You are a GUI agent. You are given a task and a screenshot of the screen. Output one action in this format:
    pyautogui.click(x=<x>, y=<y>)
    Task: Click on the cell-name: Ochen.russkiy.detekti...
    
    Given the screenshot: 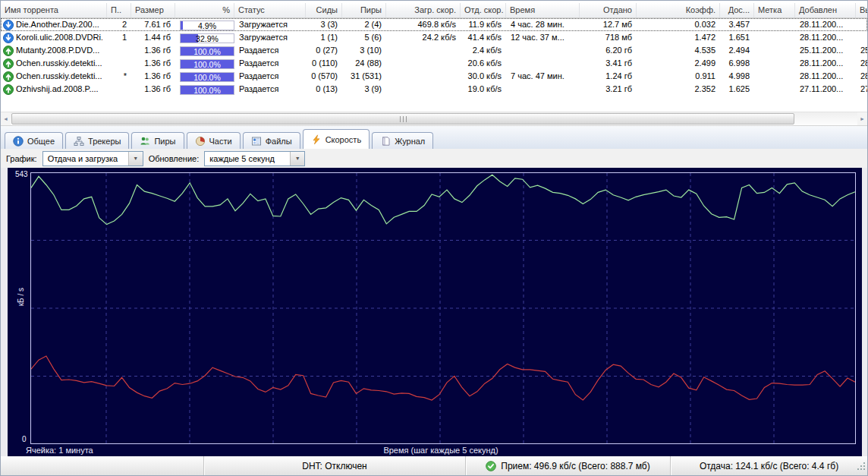 What is the action you would take?
    pyautogui.click(x=54, y=64)
    